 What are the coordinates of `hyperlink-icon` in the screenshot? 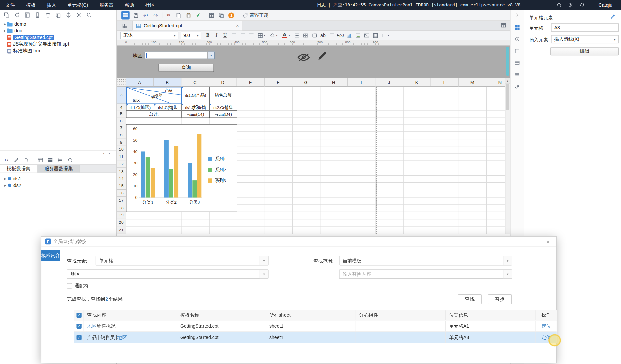 It's located at (517, 86).